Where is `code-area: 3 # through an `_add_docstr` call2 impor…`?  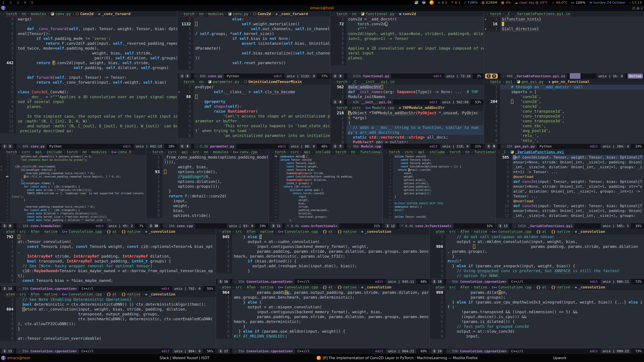 code-area: 3 # through an `_add_docstr` call2 impor… is located at coordinates (564, 114).